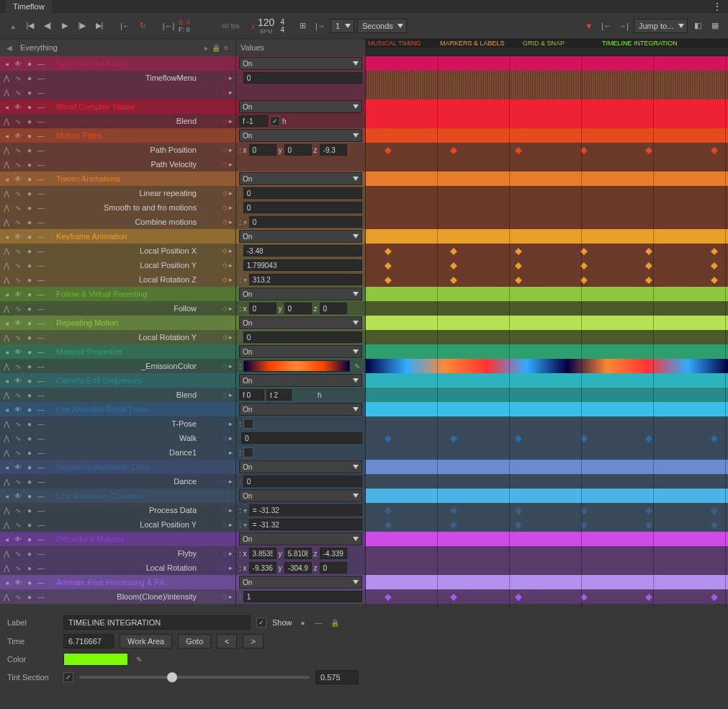 The image size is (728, 709). Describe the element at coordinates (118, 568) in the screenshot. I see `track-row: ⋀∿●—Local Rotation◇▸` at that location.